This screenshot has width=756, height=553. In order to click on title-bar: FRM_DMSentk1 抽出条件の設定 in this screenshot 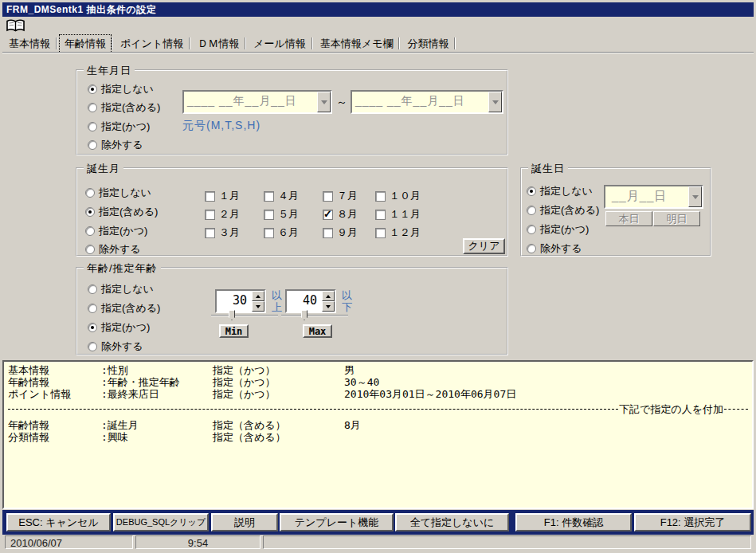, I will do `click(378, 10)`.